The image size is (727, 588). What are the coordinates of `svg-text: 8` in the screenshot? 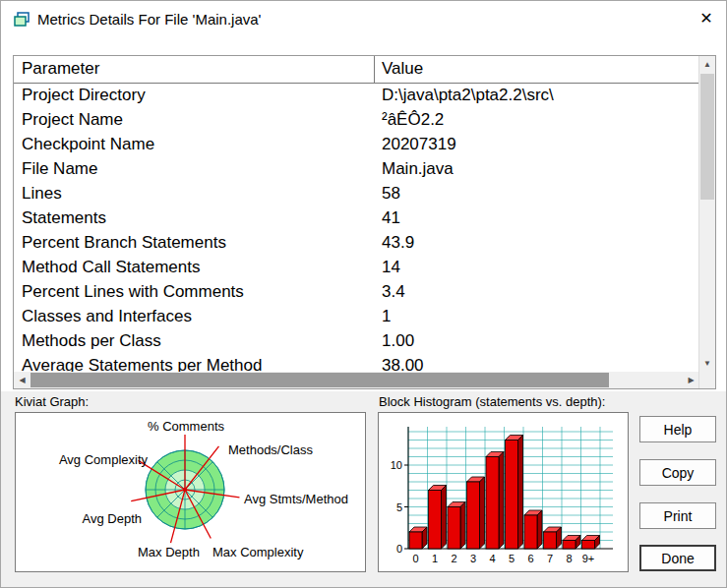 It's located at (569, 559).